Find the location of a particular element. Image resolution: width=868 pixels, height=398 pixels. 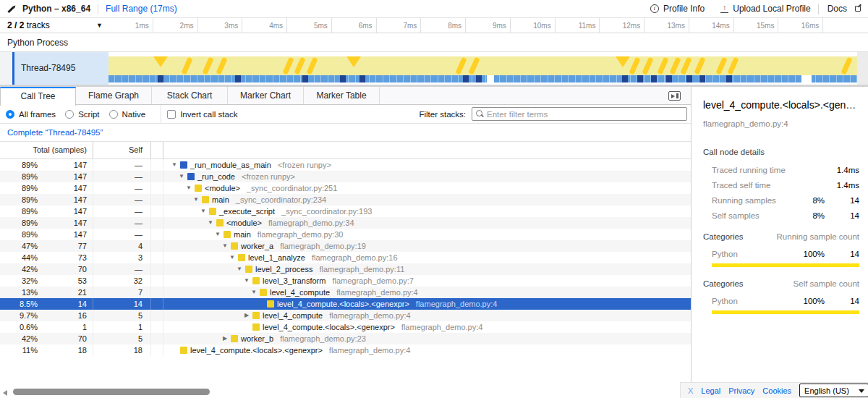

thread-track-canvas is located at coordinates (488, 68).